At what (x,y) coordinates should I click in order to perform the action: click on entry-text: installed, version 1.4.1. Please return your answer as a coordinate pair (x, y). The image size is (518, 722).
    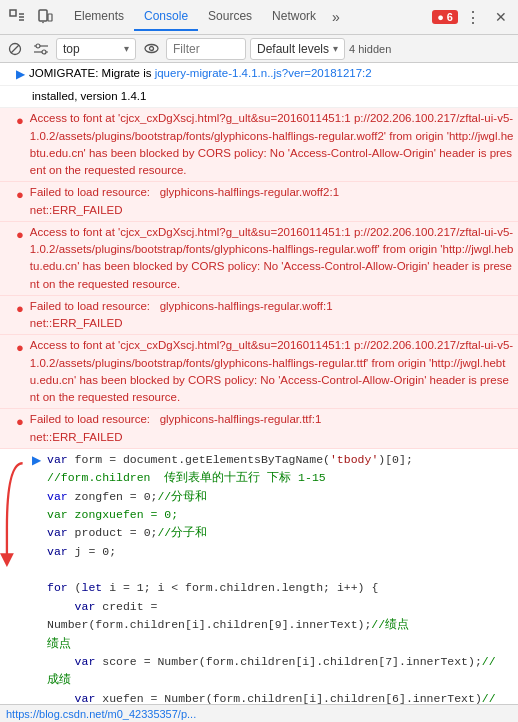
    Looking at the image, I should click on (273, 96).